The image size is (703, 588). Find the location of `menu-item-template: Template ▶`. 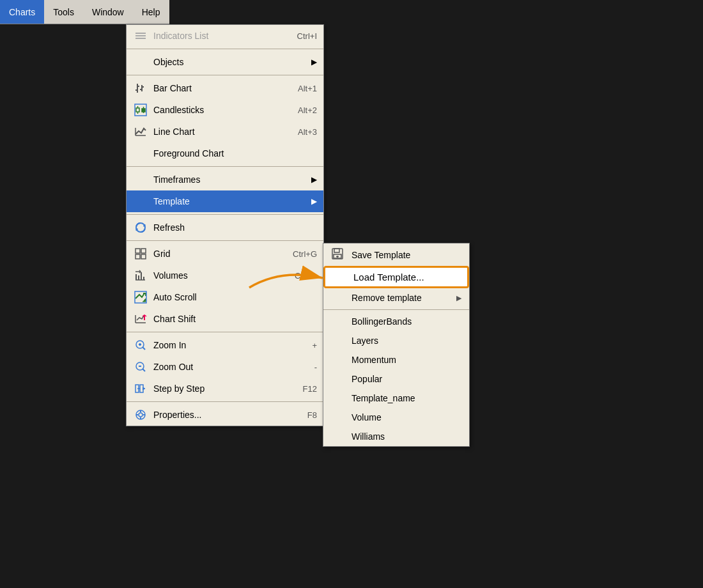

menu-item-template: Template ▶ is located at coordinates (225, 201).